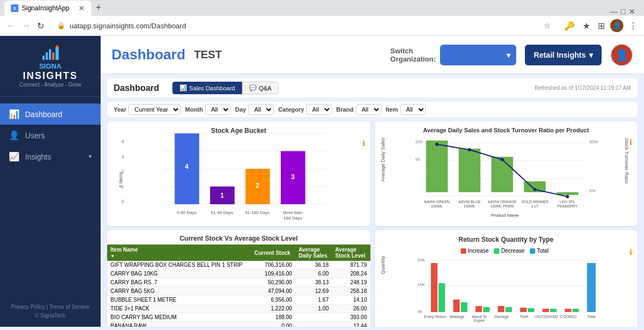 This screenshot has height=330, width=644. I want to click on new-tab-button: +, so click(99, 8).